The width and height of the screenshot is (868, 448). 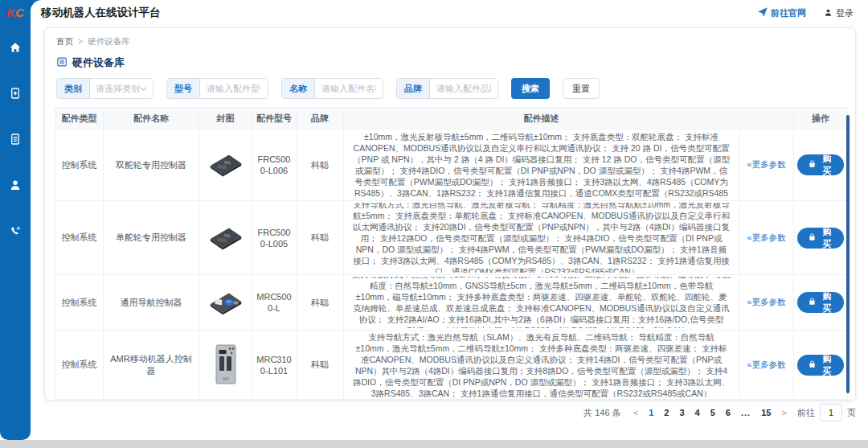 I want to click on page-title-text: 硬件设备库, so click(x=98, y=63).